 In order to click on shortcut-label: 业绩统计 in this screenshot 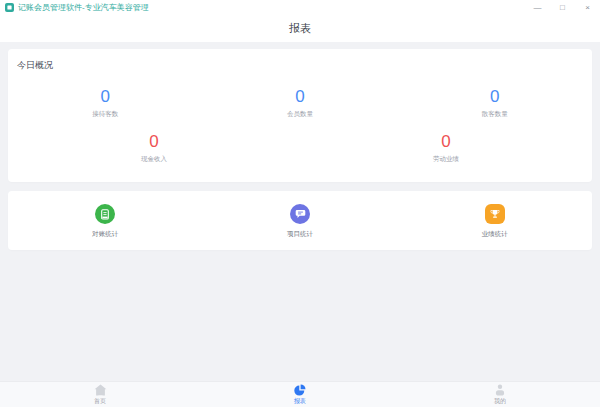, I will do `click(495, 234)`.